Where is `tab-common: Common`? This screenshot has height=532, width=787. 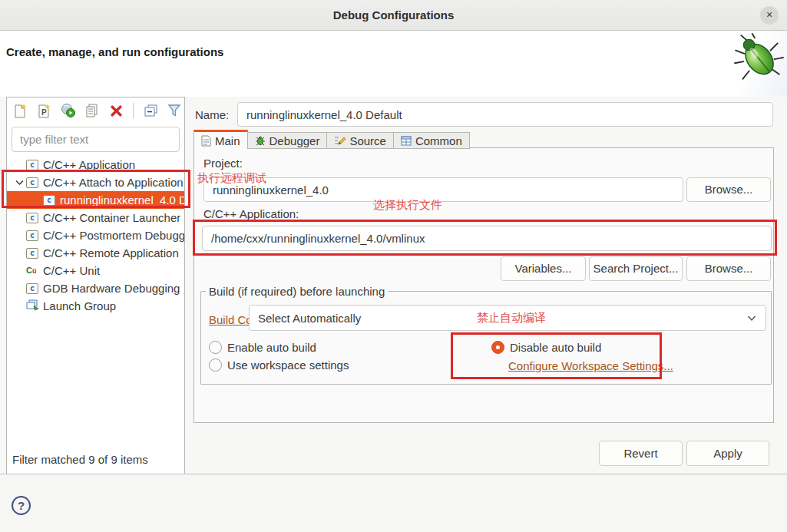
tab-common: Common is located at coordinates (432, 140).